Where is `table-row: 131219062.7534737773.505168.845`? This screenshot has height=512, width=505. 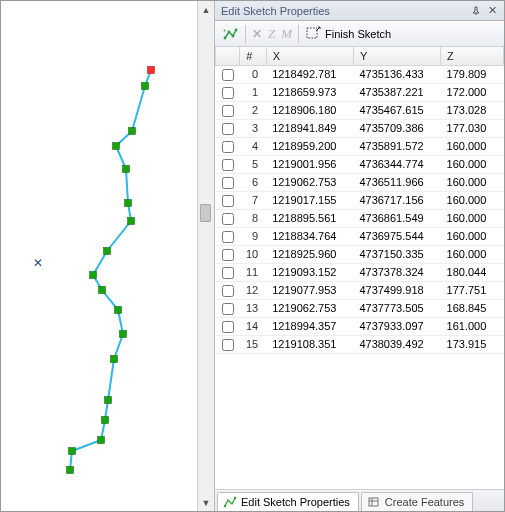 table-row: 131219062.7534737773.505168.845 is located at coordinates (360, 308).